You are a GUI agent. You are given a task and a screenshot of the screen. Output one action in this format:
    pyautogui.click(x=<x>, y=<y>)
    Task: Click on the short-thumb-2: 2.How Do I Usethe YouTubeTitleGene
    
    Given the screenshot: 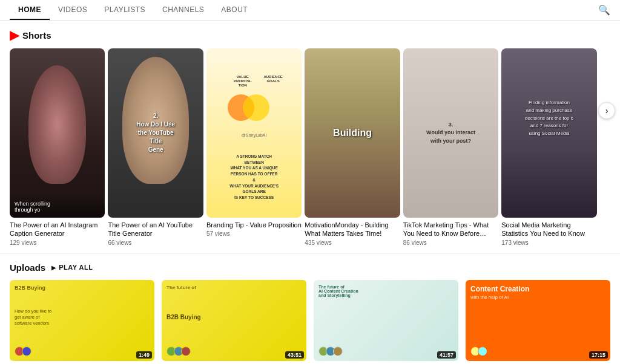 What is the action you would take?
    pyautogui.click(x=155, y=133)
    